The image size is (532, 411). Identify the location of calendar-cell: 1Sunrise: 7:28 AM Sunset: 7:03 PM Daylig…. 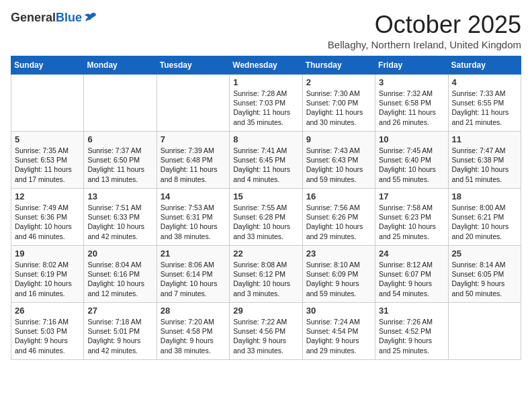
(266, 103).